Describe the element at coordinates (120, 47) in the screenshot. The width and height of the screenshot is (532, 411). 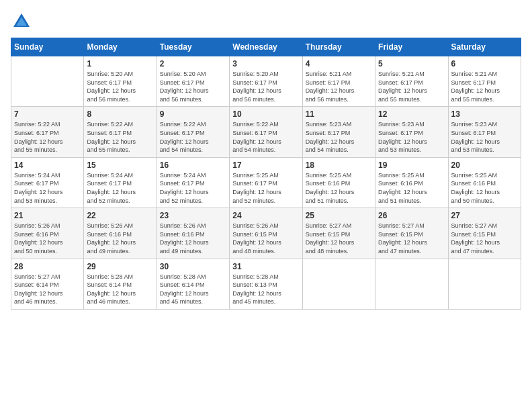
I see `weekday-header-monday: Monday` at that location.